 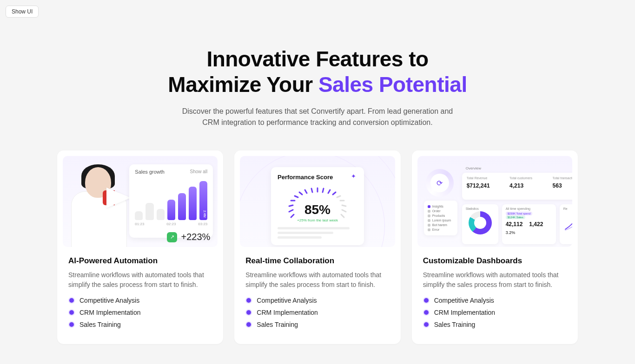 What do you see at coordinates (140, 247) in the screenshot?
I see `feature-card-automation: Sales growth Show all 2.4M 01:23` at bounding box center [140, 247].